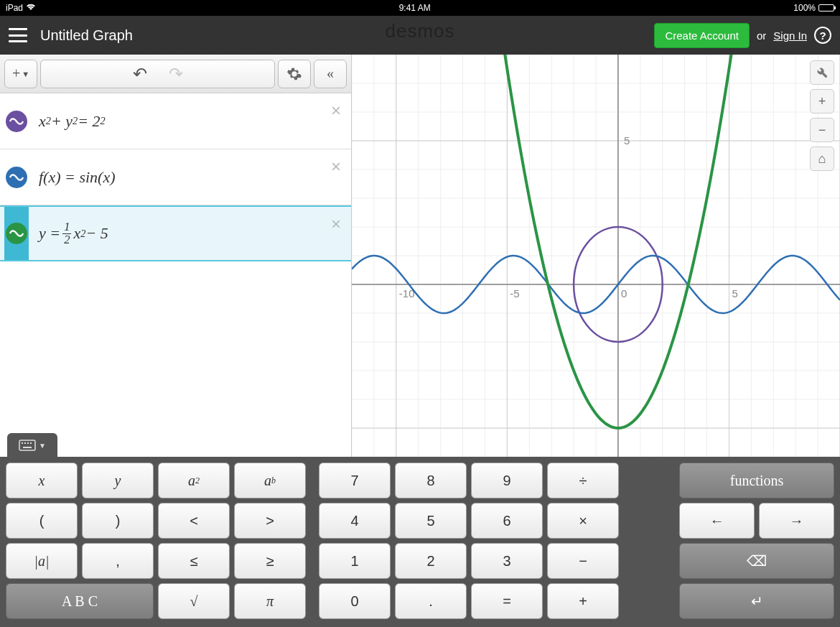 Image resolution: width=840 pixels, height=627 pixels. I want to click on numpad-key: 7, so click(355, 480).